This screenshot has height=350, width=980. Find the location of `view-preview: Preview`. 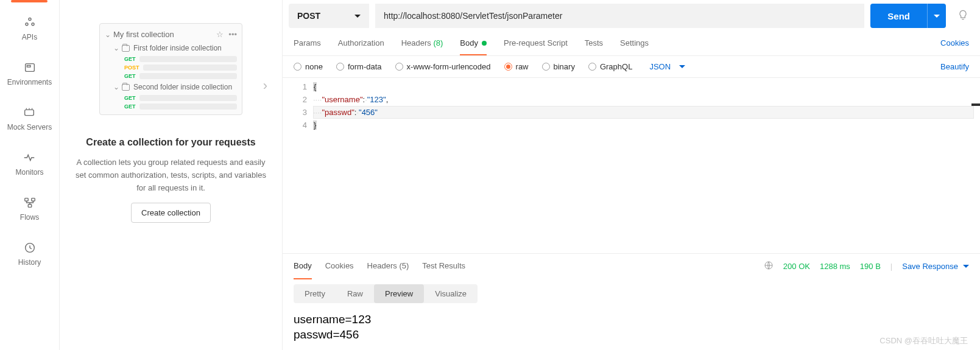

view-preview: Preview is located at coordinates (399, 293).